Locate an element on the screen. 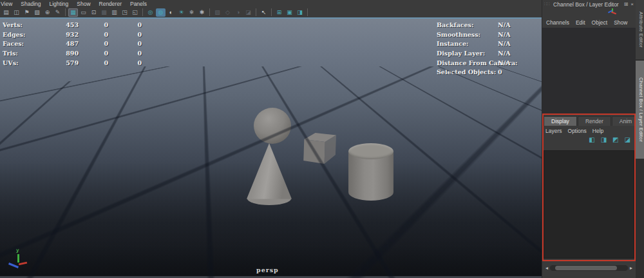 The image size is (644, 278). float-window-icon: ⊞ is located at coordinates (626, 4).